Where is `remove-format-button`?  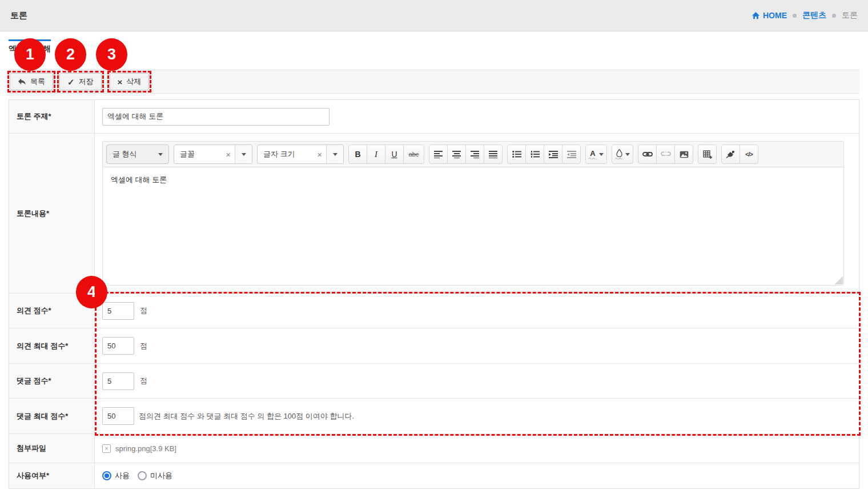
remove-format-button is located at coordinates (731, 154).